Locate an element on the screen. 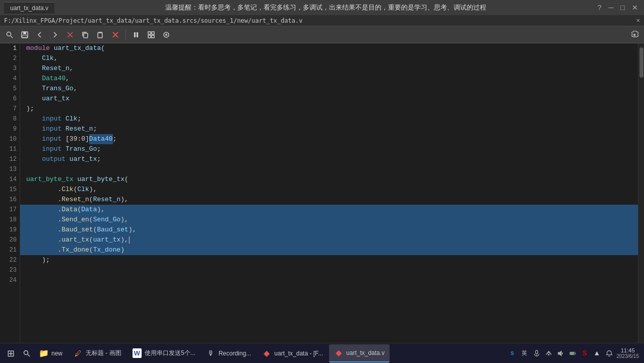  paint-icon: 🖊 is located at coordinates (78, 353).